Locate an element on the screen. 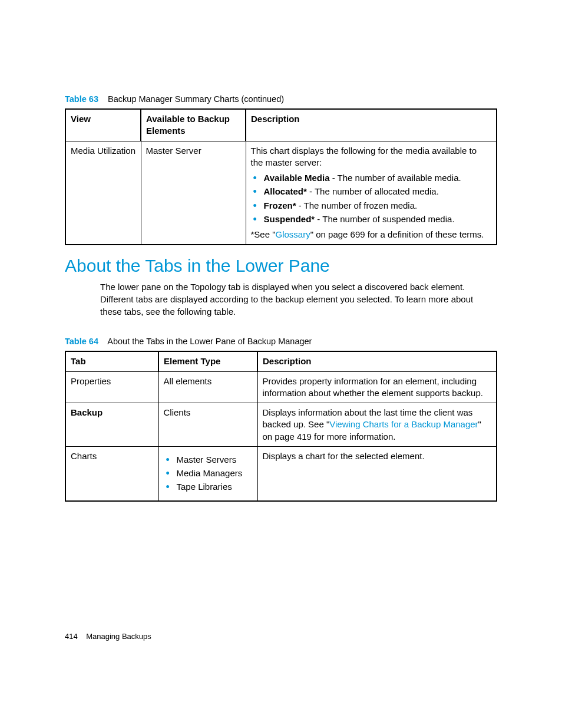 This screenshot has height=728, width=562. table63-label: Table 63 is located at coordinates (81, 99).